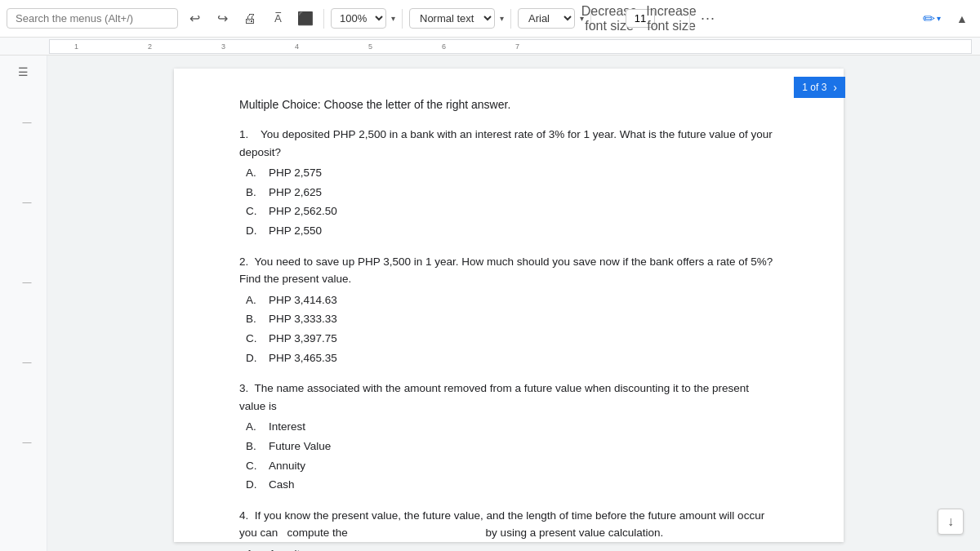  What do you see at coordinates (509, 271) in the screenshot?
I see `question-2-text: 2. You need to save up PHP 3,500 in 1 ye…` at bounding box center [509, 271].